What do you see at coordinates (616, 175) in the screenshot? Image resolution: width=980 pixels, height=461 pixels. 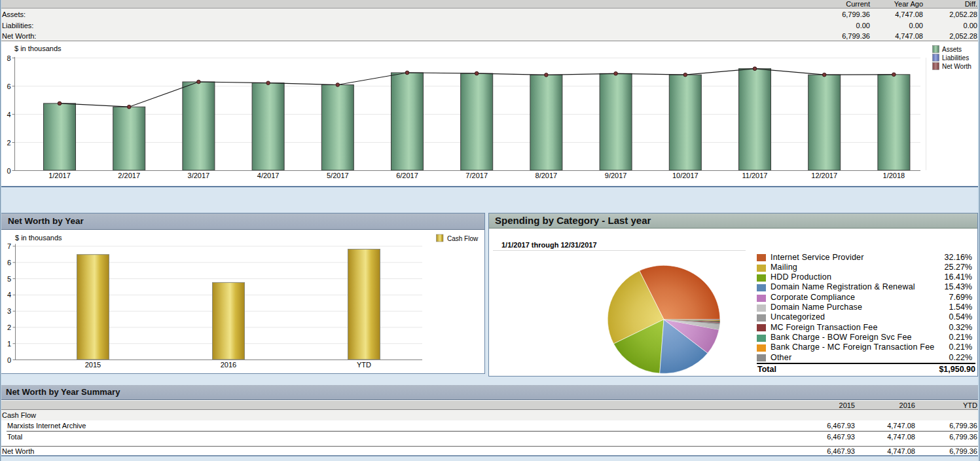 I see `svg-text: 9/2017` at bounding box center [616, 175].